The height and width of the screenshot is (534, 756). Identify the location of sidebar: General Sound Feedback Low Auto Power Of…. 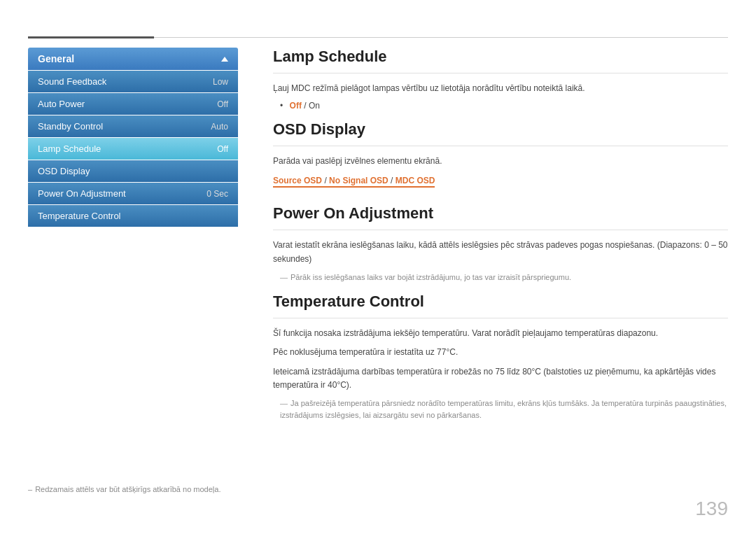
(133, 137).